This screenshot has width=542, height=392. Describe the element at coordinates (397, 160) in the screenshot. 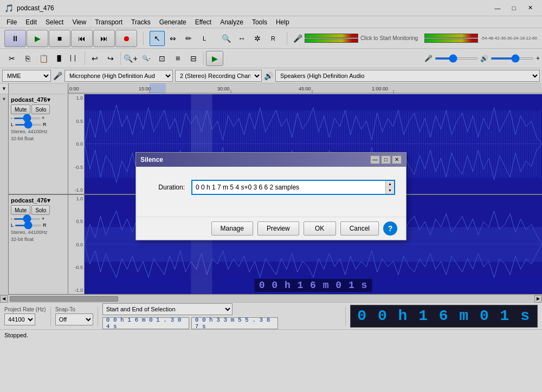

I see `dialog-close-button: ✕` at that location.